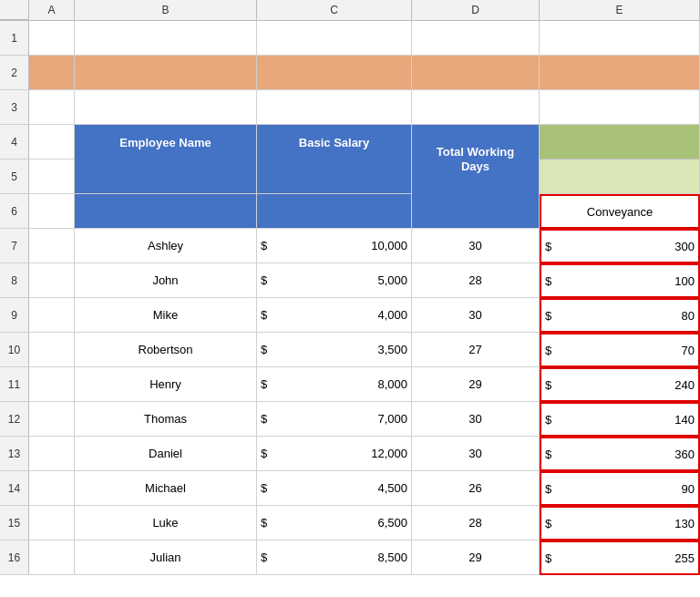 The width and height of the screenshot is (700, 597). Describe the element at coordinates (52, 108) in the screenshot. I see `cell-a3` at that location.